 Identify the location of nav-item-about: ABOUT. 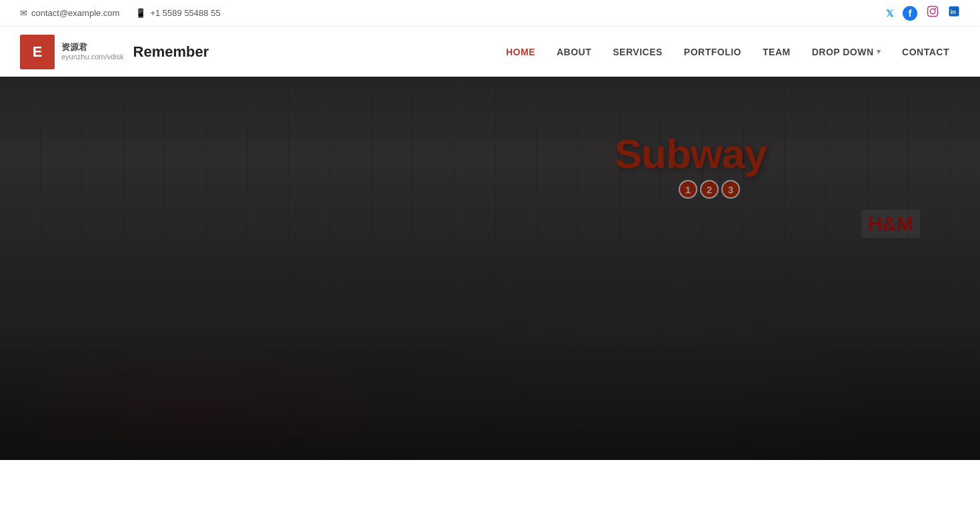
(574, 52).